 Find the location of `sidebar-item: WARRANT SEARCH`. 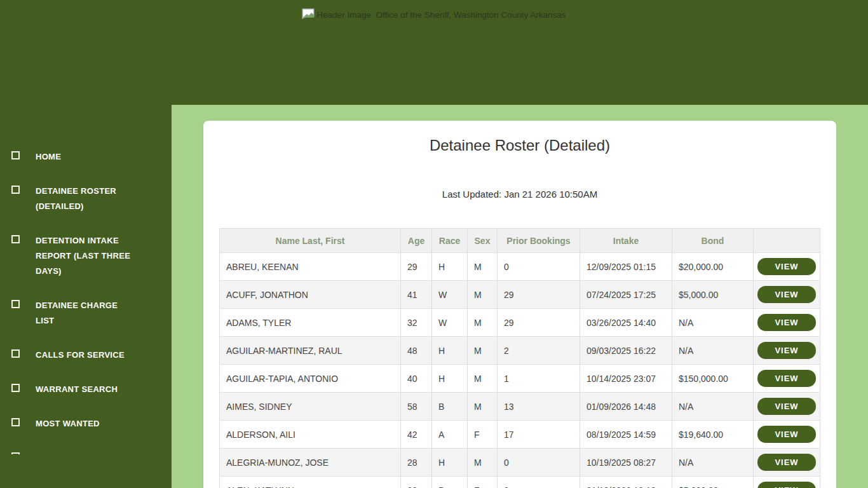

sidebar-item: WARRANT SEARCH is located at coordinates (92, 390).